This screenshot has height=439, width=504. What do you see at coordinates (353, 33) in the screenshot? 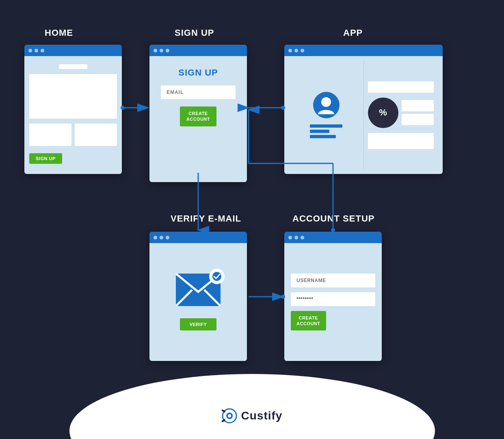
I see `app-label: APP` at bounding box center [353, 33].